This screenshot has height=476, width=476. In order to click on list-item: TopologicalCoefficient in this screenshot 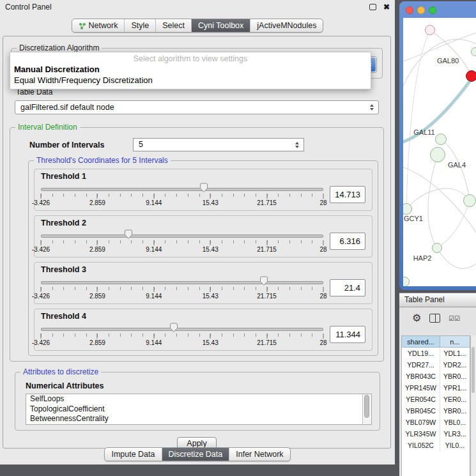, I will do `click(199, 410)`.